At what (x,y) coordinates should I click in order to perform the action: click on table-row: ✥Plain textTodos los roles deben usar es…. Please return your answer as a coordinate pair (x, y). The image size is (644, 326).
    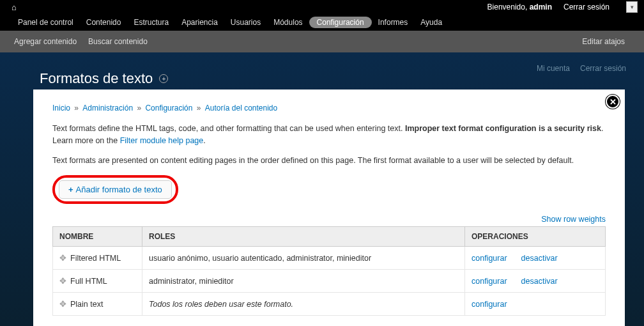
    Looking at the image, I should click on (330, 304).